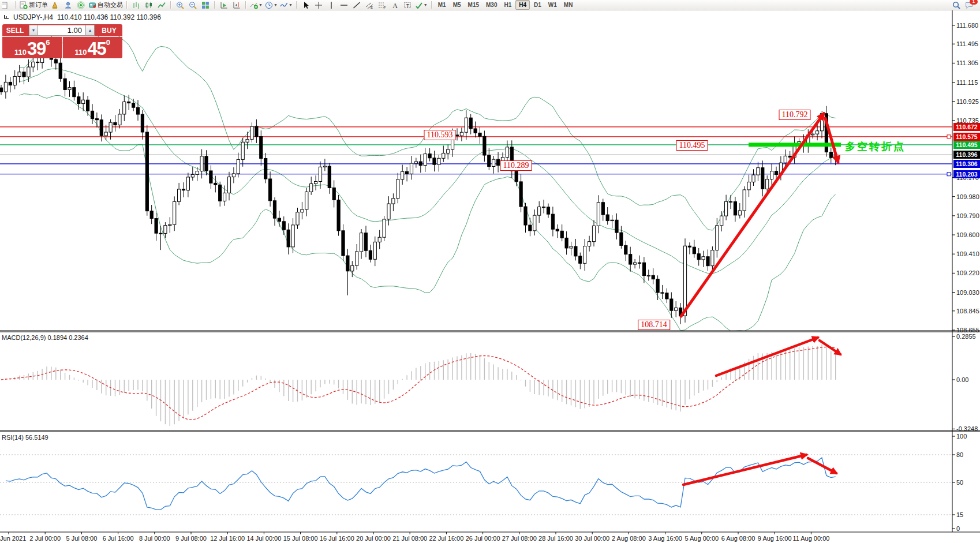 The width and height of the screenshot is (980, 543). Describe the element at coordinates (875, 147) in the screenshot. I see `turning-point-annotation: 多空转折点` at that location.